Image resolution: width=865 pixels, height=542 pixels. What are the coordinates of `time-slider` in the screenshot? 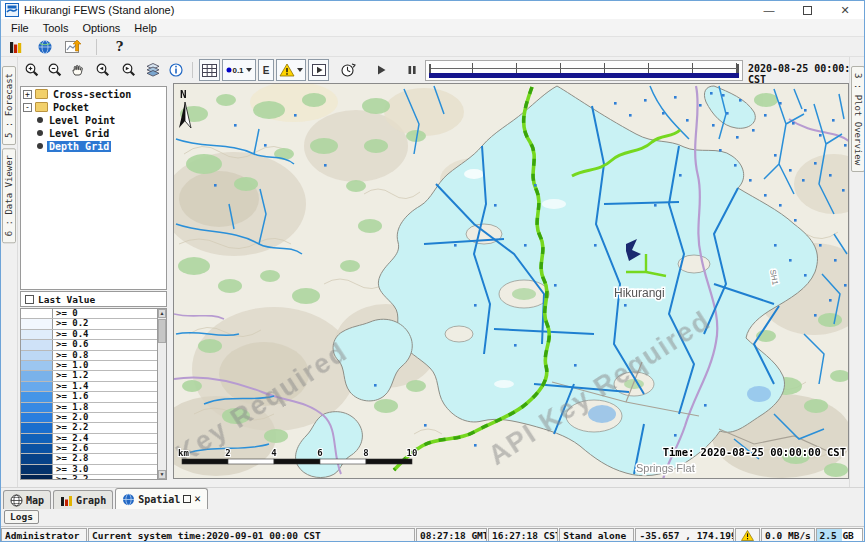 It's located at (584, 70).